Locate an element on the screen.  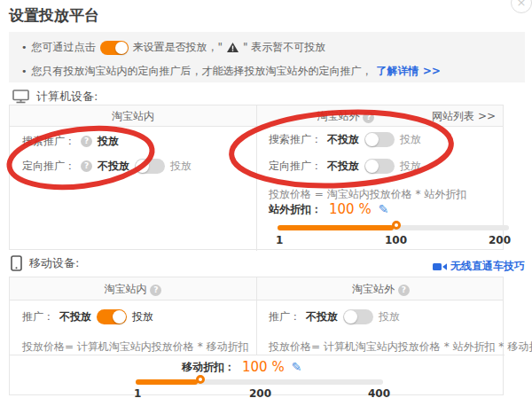
mobile-discount-row: 移动折扣： 100 % ✎ is located at coordinates (241, 367).